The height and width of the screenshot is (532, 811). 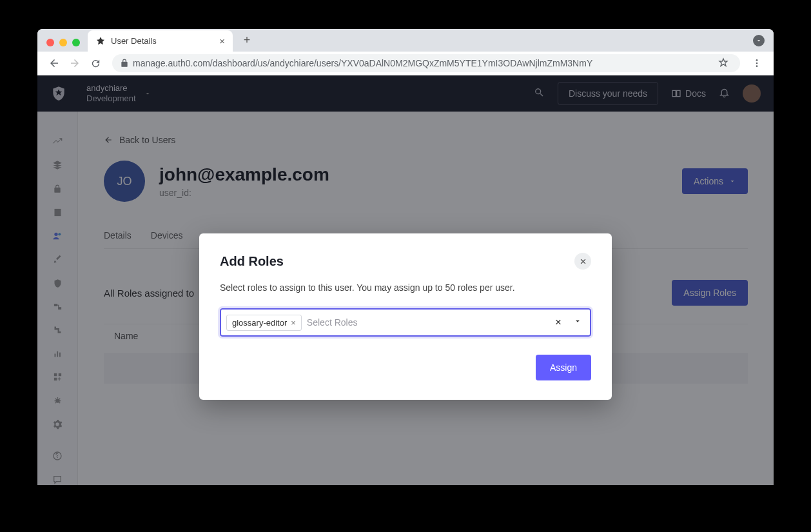 What do you see at coordinates (134, 41) in the screenshot?
I see `tab-title: User Details` at bounding box center [134, 41].